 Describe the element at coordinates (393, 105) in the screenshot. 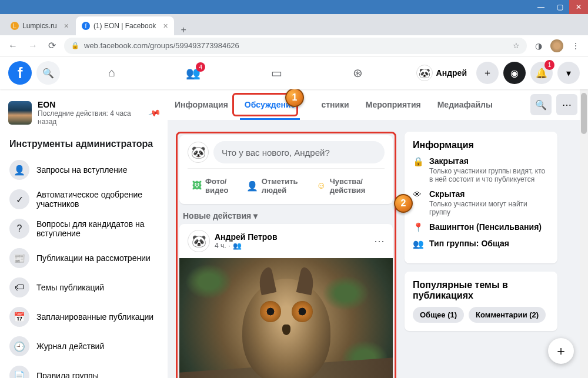

I see `tab-events: Мероприятия` at that location.